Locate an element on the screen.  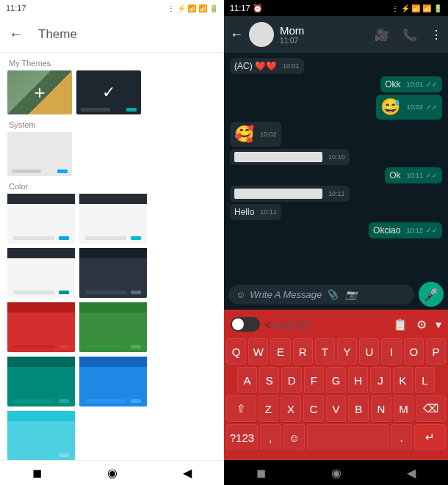
key: O is located at coordinates (414, 351).